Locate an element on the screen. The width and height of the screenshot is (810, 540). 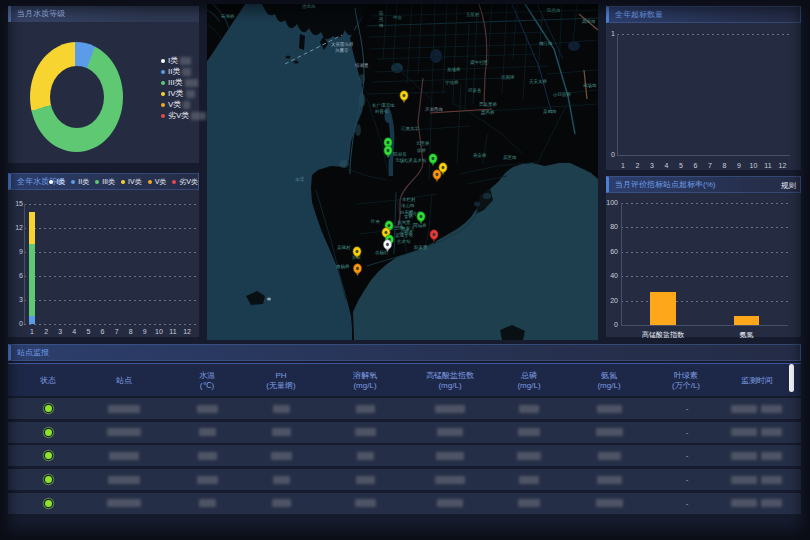
svg-text: 江南大学 is located at coordinates (410, 128).